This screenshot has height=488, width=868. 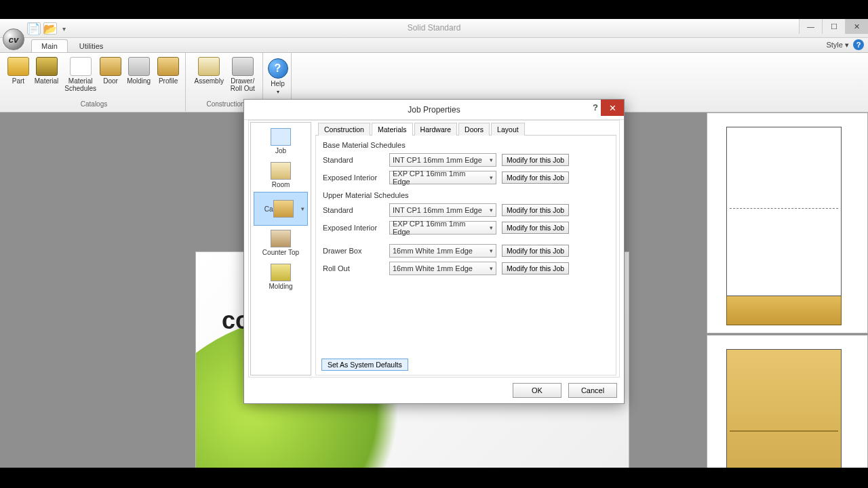 What do you see at coordinates (466, 129) in the screenshot?
I see `dialog-tabs: Construction Materials Hardware Doors La…` at bounding box center [466, 129].